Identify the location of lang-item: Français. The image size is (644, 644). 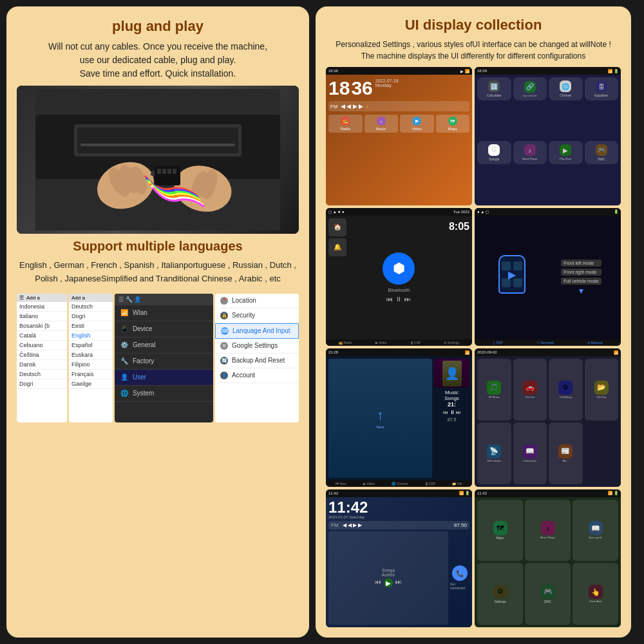
(91, 375).